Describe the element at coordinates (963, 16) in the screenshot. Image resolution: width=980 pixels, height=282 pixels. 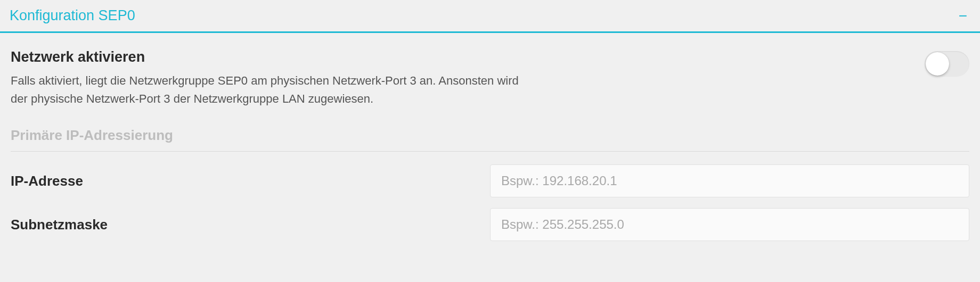
I see `collapse-icon: −` at that location.